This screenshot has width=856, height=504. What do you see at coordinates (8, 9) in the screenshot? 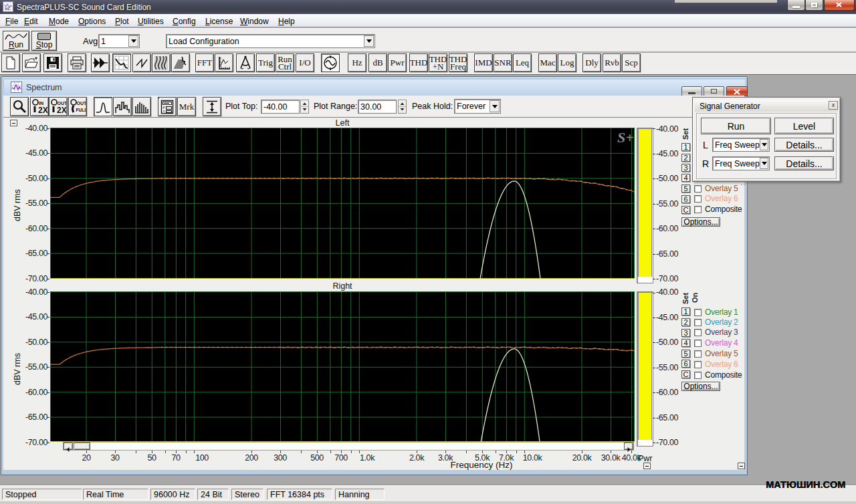
I see `svg-text: SC` at bounding box center [8, 9].